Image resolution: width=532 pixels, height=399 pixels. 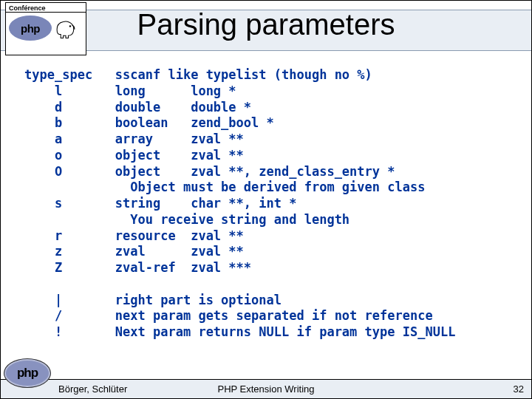 What do you see at coordinates (519, 389) in the screenshot?
I see `page-number: 32` at bounding box center [519, 389].